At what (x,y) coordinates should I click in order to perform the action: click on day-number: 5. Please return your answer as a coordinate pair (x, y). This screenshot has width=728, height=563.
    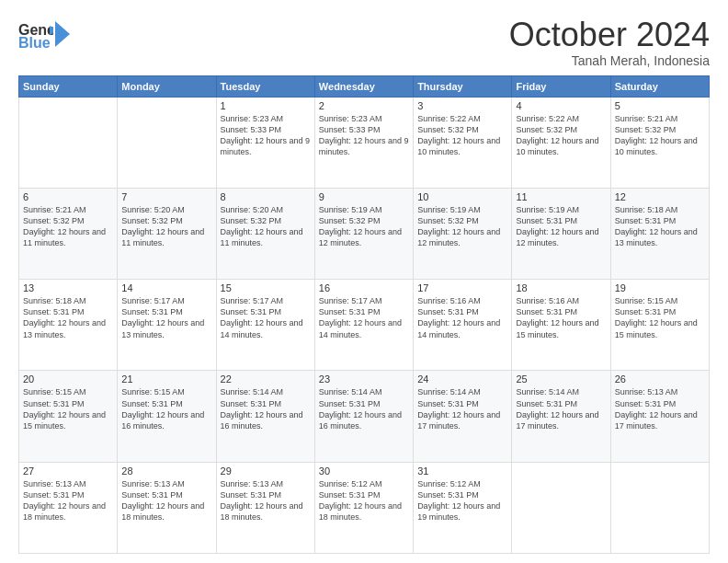
    Looking at the image, I should click on (660, 106).